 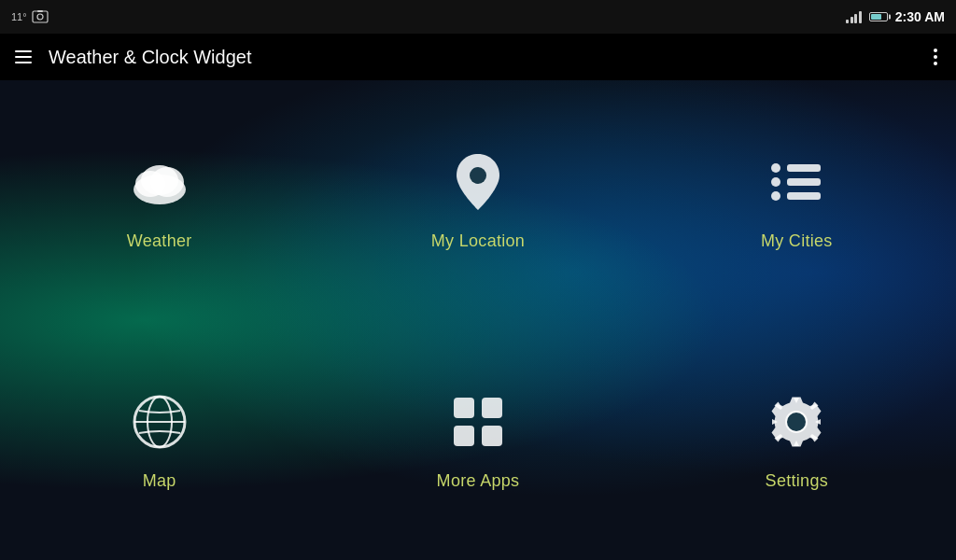 What do you see at coordinates (478, 57) in the screenshot?
I see `top-bar: Weather & Clock Widget` at bounding box center [478, 57].